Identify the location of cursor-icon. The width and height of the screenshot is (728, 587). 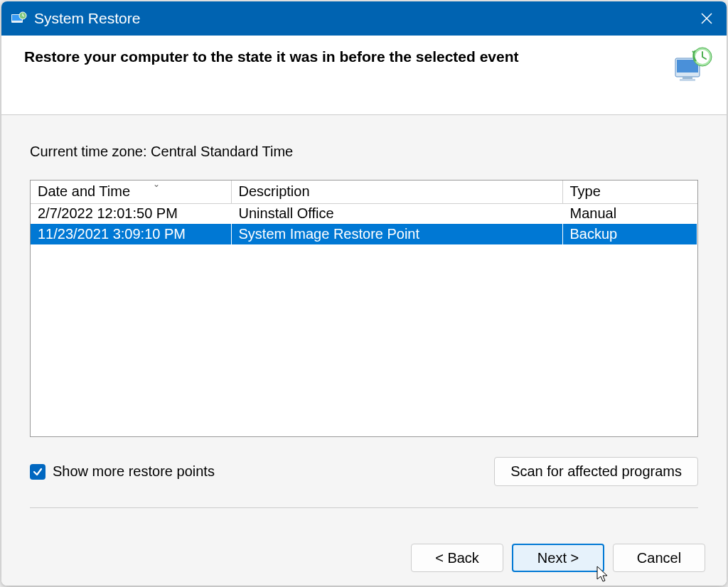
(603, 574).